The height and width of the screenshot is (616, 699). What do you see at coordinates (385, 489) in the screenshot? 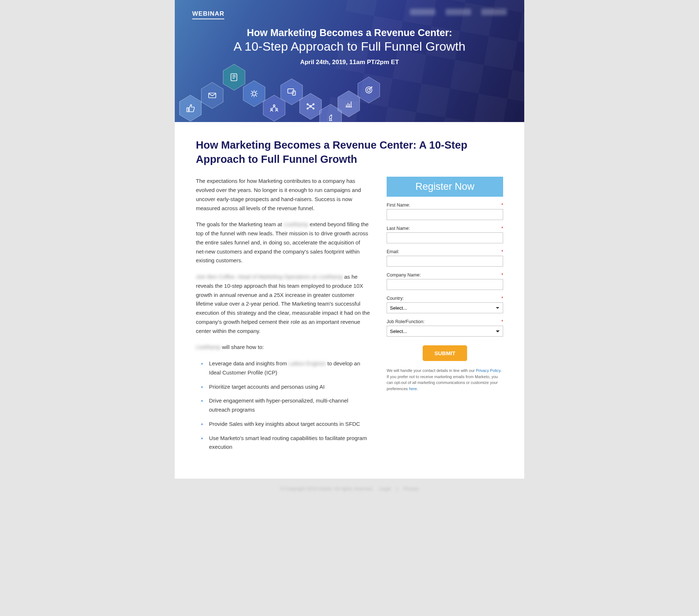
I see `footer-legal-link: Legal` at bounding box center [385, 489].